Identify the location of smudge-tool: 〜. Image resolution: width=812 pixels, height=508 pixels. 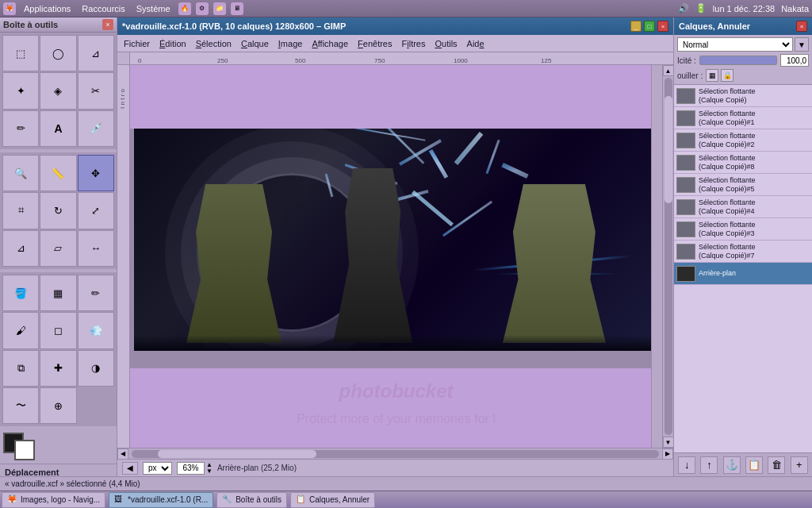
(21, 406).